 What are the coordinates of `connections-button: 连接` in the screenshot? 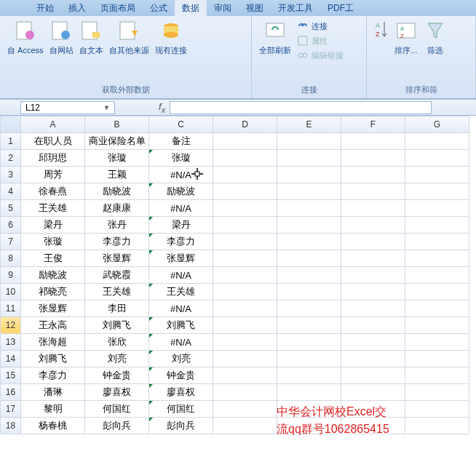 It's located at (320, 26).